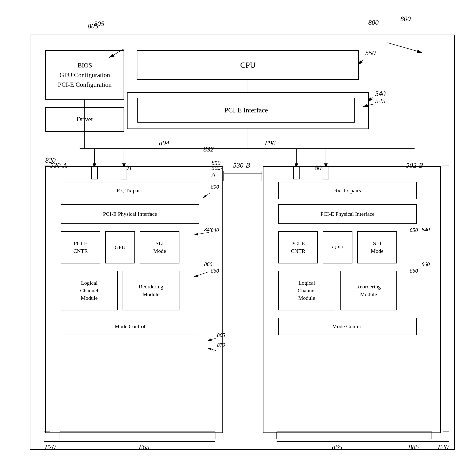 Image resolution: width=476 pixels, height=474 pixels. I want to click on cpu-box: CPU, so click(248, 65).